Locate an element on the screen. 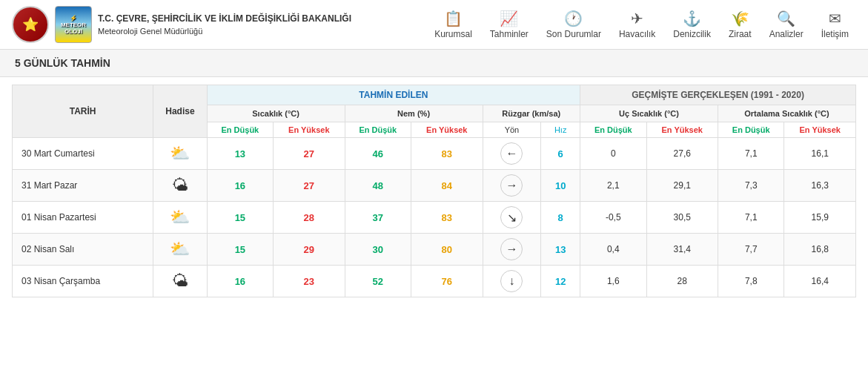 This screenshot has width=868, height=382. ort-min-cell: 7,7 is located at coordinates (752, 249).